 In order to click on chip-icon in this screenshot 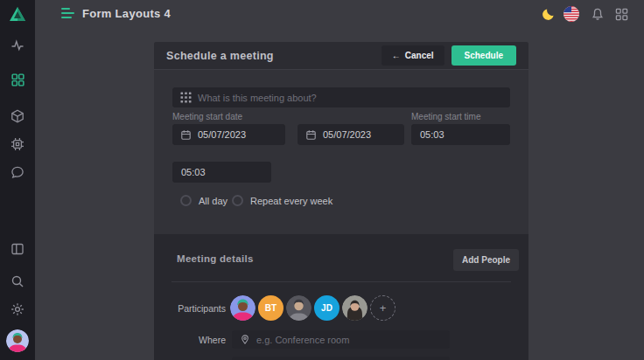, I will do `click(18, 144)`.